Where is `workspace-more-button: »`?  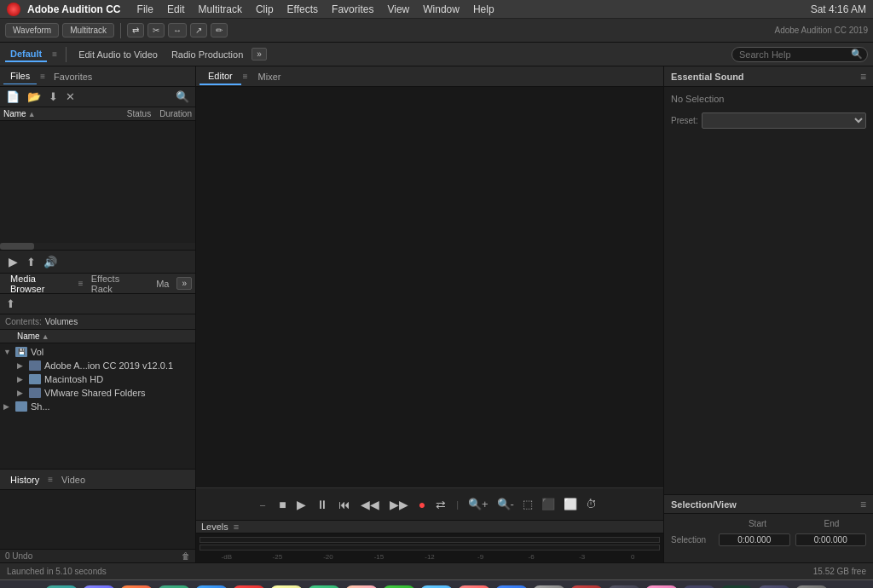 workspace-more-button: » is located at coordinates (259, 55).